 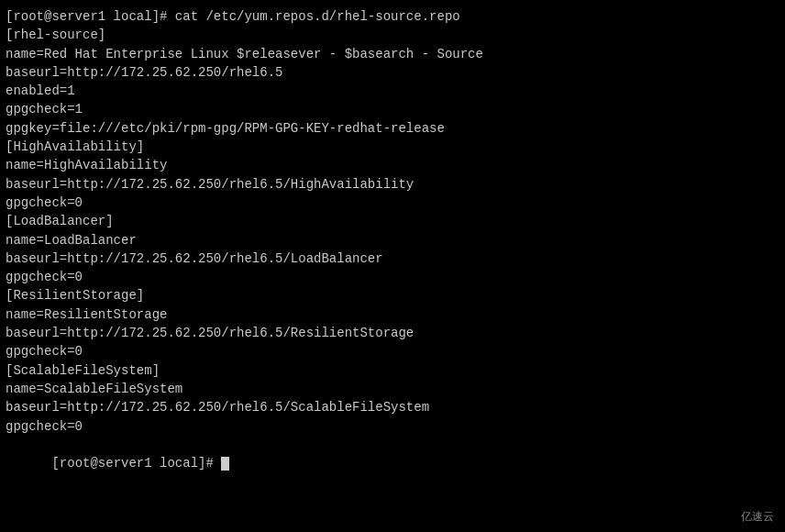 What do you see at coordinates (226, 464) in the screenshot?
I see `cursor-block` at bounding box center [226, 464].